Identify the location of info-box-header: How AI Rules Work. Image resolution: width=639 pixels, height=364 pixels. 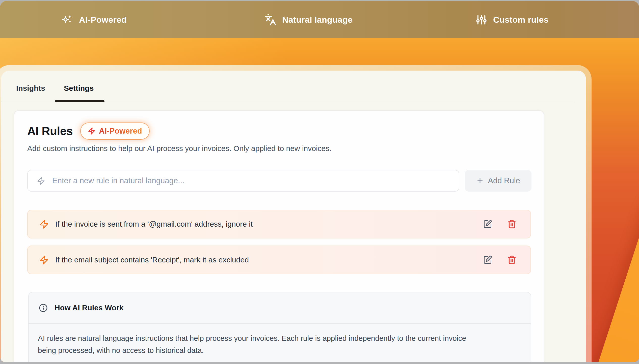
(280, 308).